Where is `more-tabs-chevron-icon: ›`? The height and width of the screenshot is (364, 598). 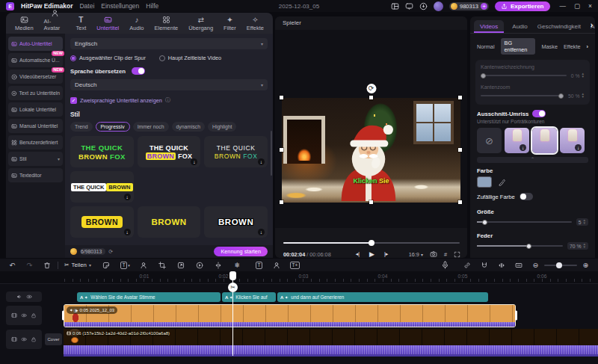 more-tabs-chevron-icon: › is located at coordinates (592, 25).